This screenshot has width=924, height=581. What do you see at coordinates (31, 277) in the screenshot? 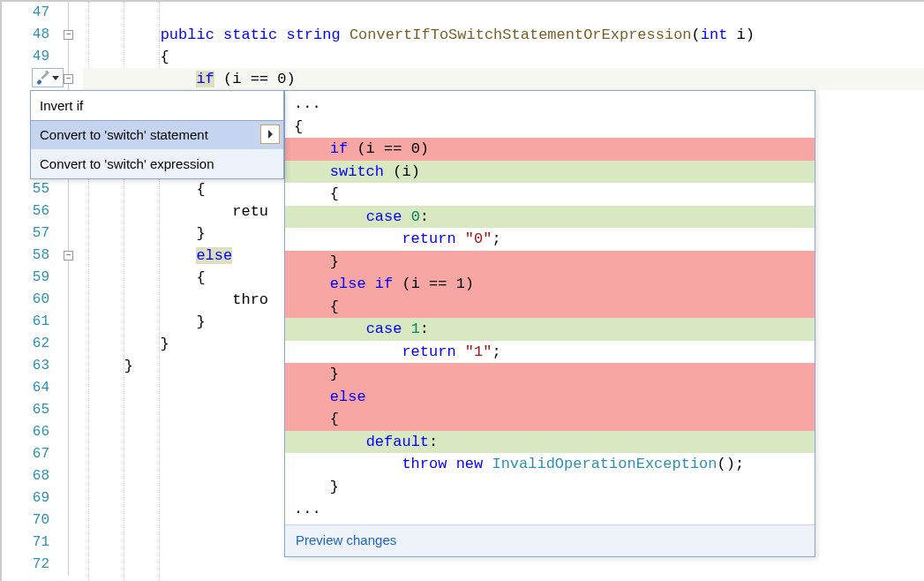
I see `line-number: 59` at bounding box center [31, 277].